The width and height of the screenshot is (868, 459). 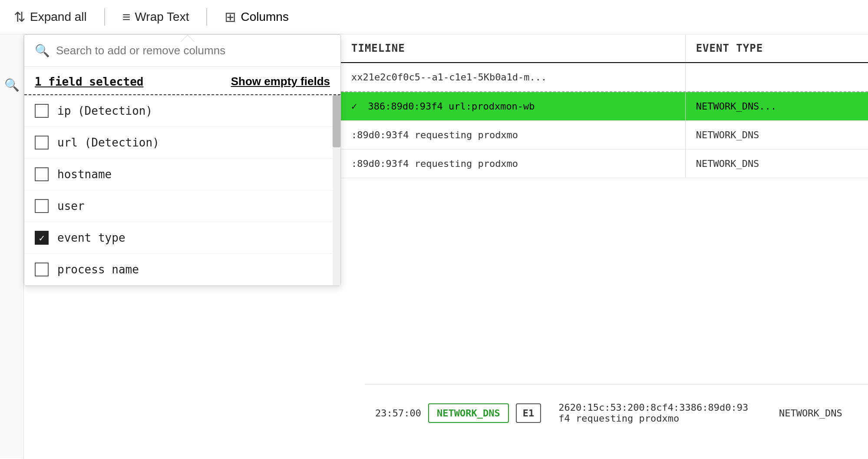 I want to click on checkbox-user, so click(x=42, y=206).